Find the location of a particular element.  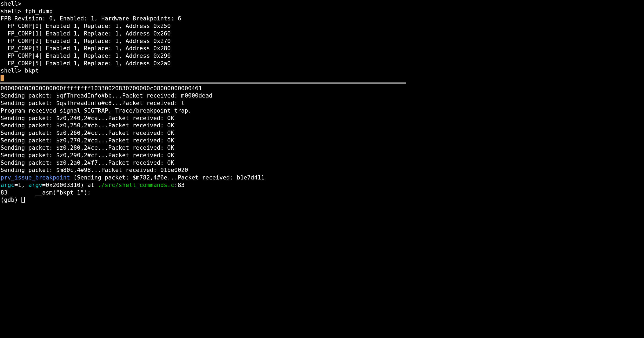

packet-line: Sending packet: $qfThreadInfo#bb...Packe… is located at coordinates (203, 96).